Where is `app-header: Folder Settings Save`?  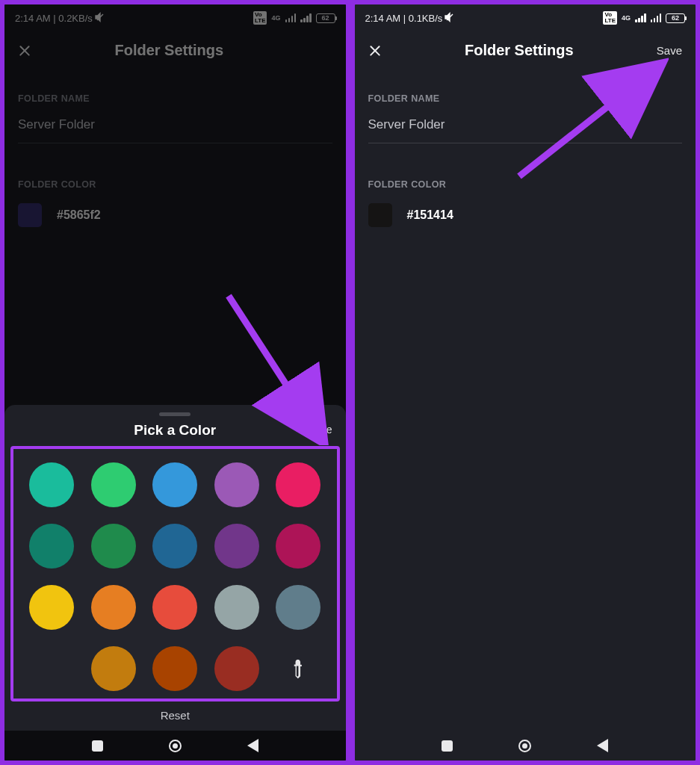
app-header: Folder Settings Save is located at coordinates (526, 52).